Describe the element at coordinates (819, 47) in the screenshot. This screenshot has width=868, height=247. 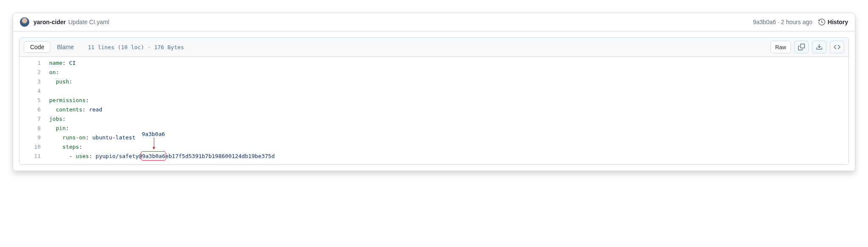
I see `download-button` at that location.